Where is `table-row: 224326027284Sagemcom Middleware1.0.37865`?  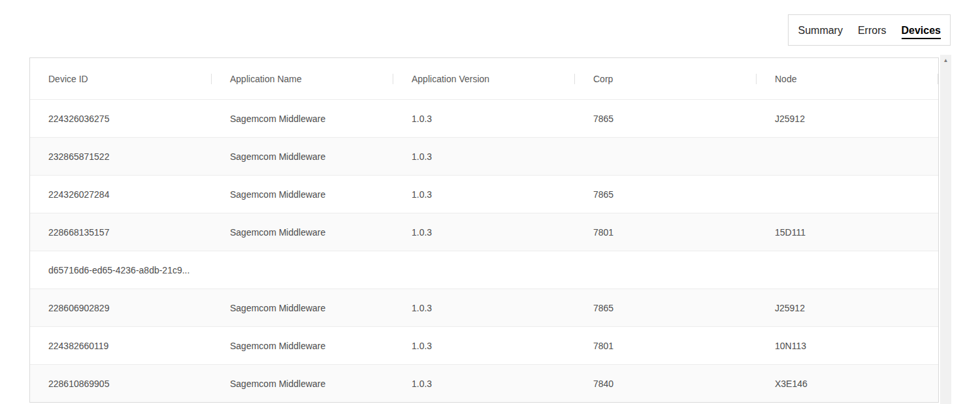
table-row: 224326027284Sagemcom Middleware1.0.37865 is located at coordinates (484, 194).